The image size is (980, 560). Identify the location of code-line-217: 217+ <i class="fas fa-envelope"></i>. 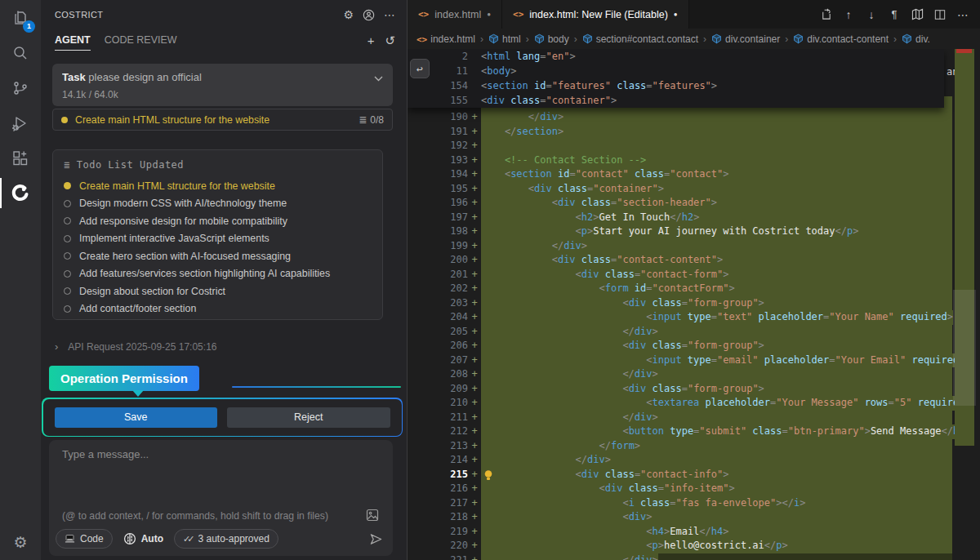
(679, 504).